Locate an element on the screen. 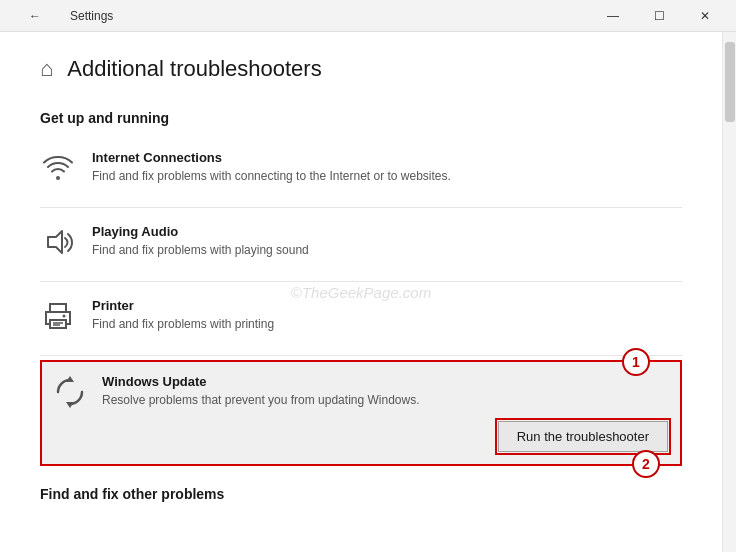 This screenshot has height=552, width=736. titlebar-title: Settings is located at coordinates (92, 16).